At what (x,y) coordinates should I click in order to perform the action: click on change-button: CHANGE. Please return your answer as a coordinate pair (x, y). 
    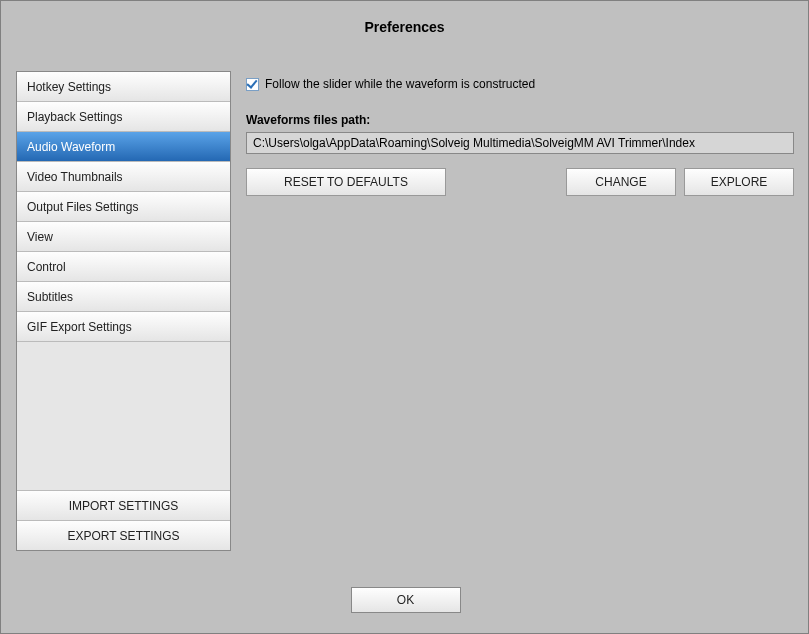
    Looking at the image, I should click on (621, 182).